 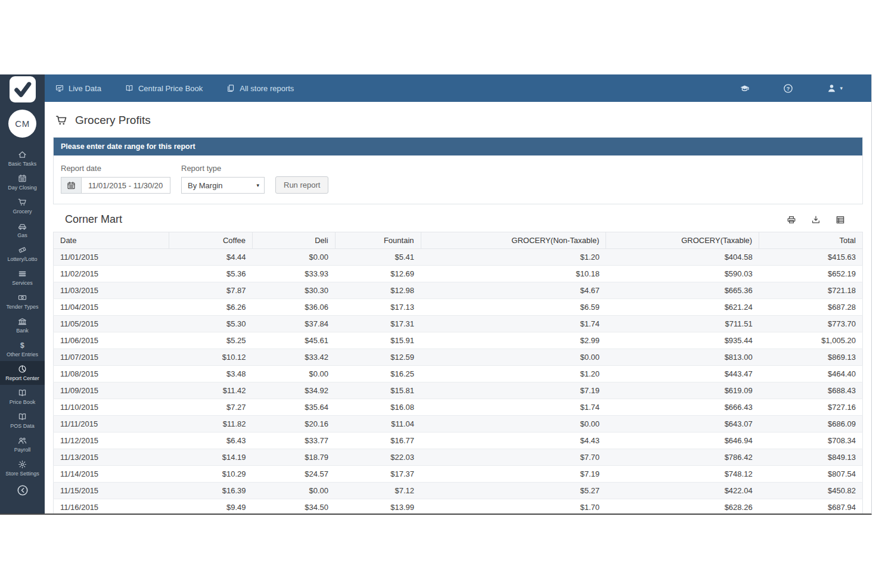 What do you see at coordinates (816, 220) in the screenshot?
I see `download-icon` at bounding box center [816, 220].